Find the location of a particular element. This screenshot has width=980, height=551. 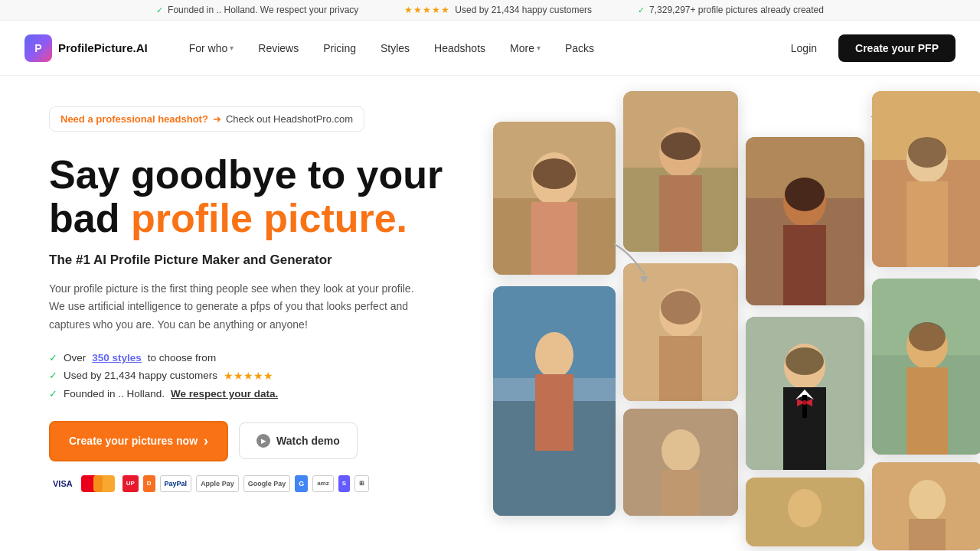

privacy-link: We respect your data. is located at coordinates (224, 393).